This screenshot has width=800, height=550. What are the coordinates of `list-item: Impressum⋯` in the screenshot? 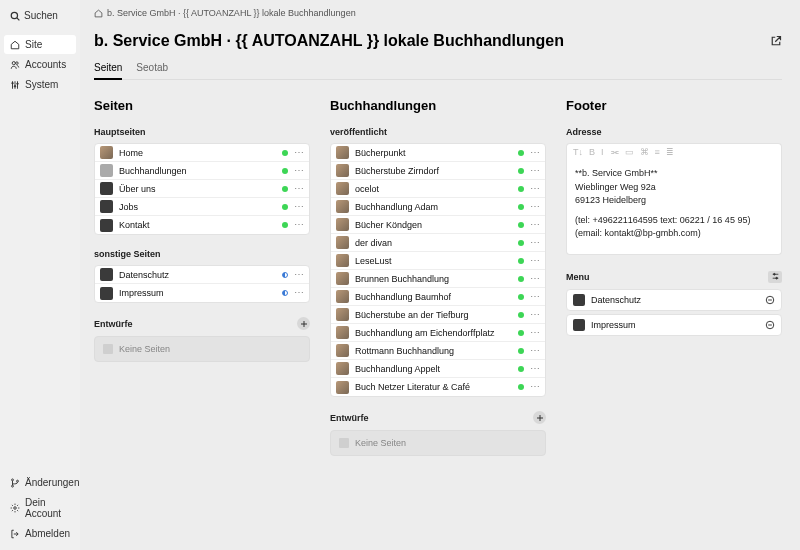 It's located at (202, 293).